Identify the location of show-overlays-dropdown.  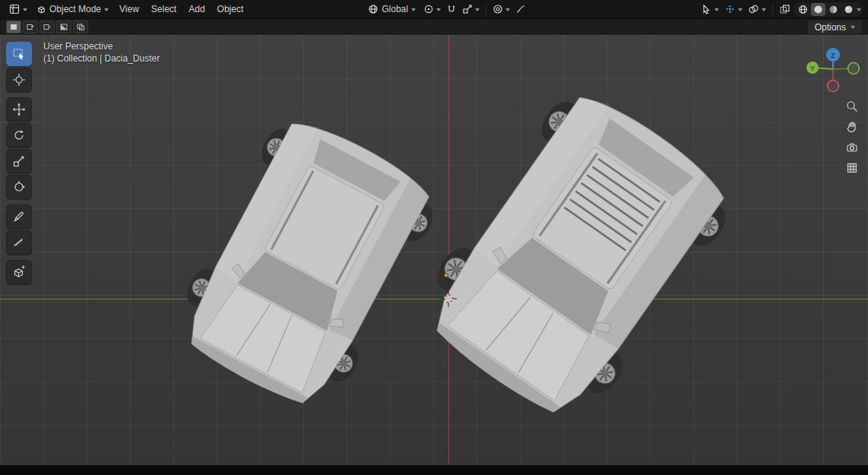
(757, 9).